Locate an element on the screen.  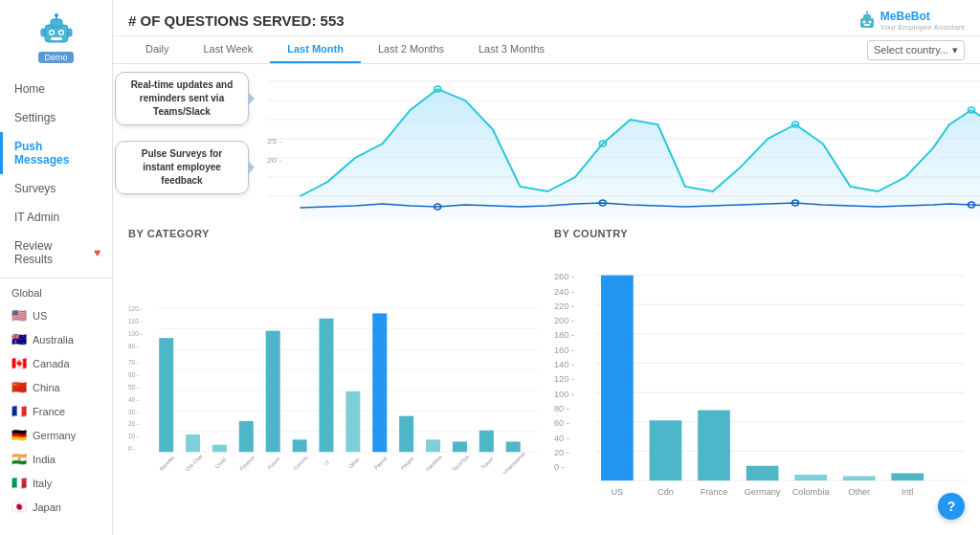
svg-text: Chit Chat is located at coordinates (193, 462).